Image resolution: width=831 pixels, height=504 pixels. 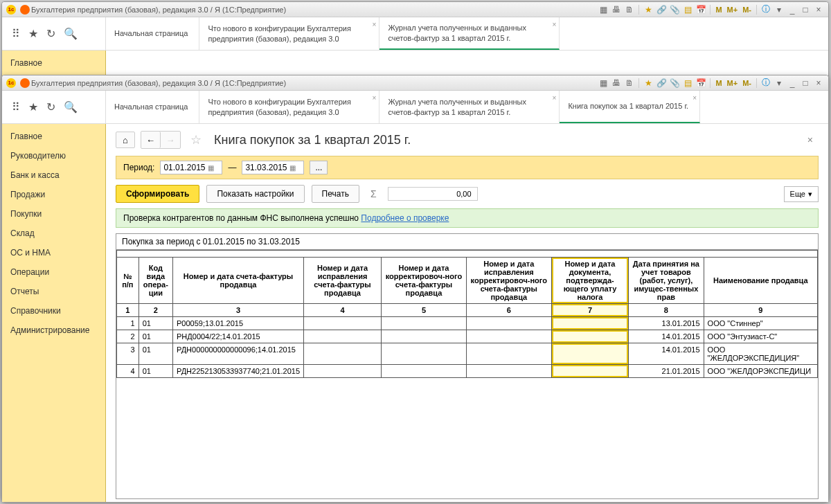 I want to click on window-title: Бухгалтерия предприятия (базовая), редак…, so click(x=159, y=83).